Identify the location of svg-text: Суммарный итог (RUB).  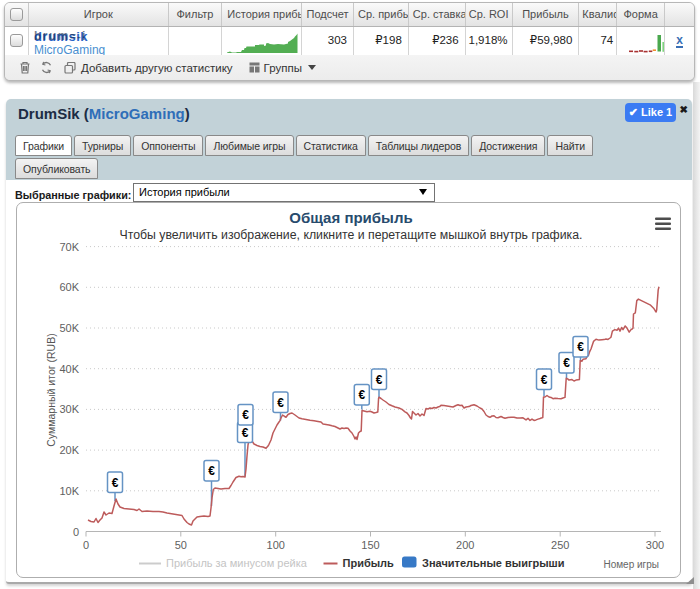
(51, 390).